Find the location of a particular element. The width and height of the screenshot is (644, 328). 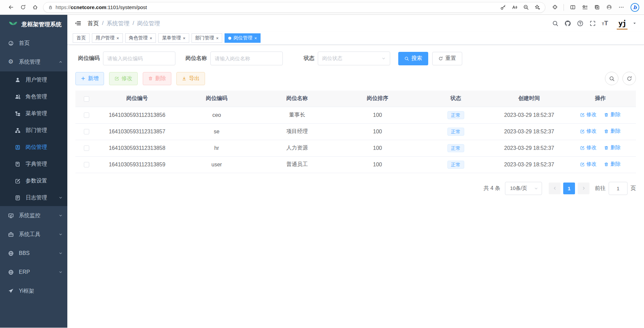

sidebar-item: 菜单管理 is located at coordinates (34, 113).